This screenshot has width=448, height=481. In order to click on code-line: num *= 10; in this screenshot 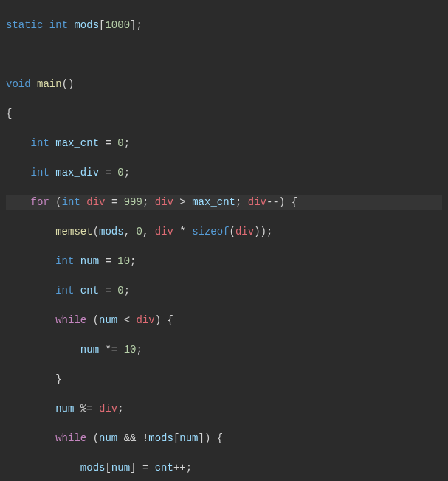, I will do `click(224, 350)`.